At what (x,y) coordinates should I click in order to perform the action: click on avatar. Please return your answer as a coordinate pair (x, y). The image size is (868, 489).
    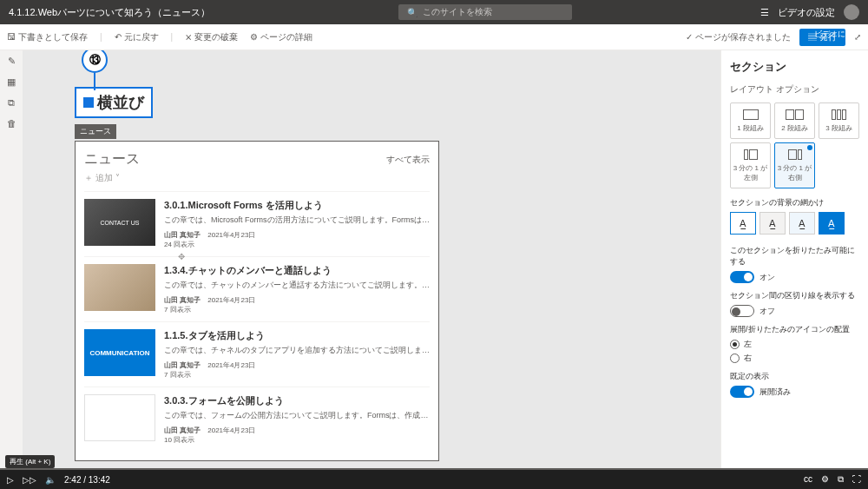
    Looking at the image, I should click on (852, 12).